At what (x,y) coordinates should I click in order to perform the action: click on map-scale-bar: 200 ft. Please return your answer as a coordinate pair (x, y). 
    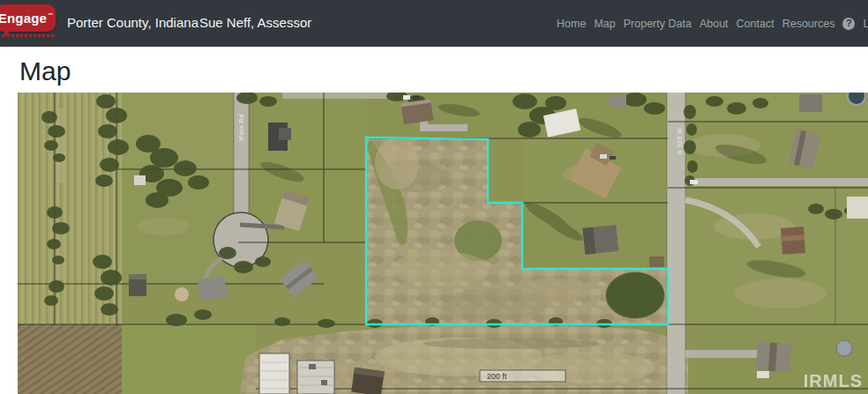
    Looking at the image, I should click on (522, 375).